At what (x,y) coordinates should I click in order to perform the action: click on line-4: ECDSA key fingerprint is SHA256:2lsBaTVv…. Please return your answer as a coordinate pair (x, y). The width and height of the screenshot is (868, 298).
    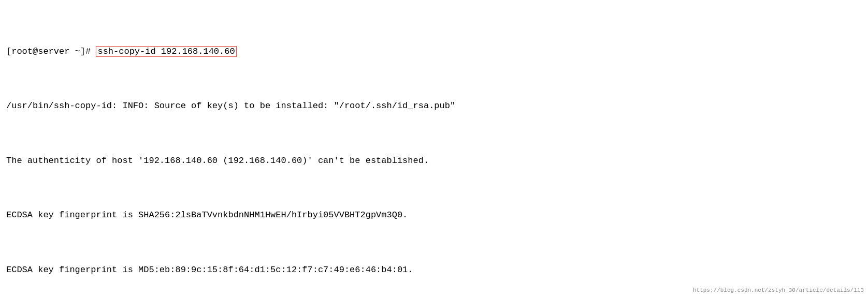
    Looking at the image, I should click on (434, 215).